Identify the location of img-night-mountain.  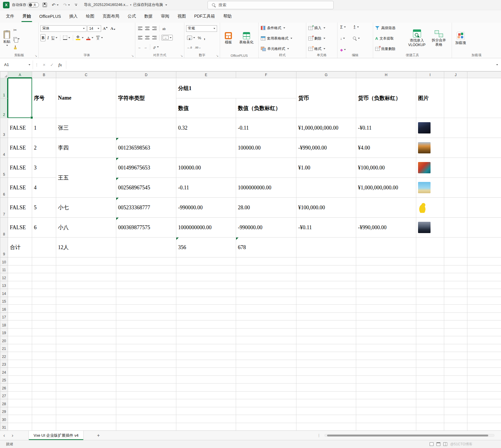
(424, 128).